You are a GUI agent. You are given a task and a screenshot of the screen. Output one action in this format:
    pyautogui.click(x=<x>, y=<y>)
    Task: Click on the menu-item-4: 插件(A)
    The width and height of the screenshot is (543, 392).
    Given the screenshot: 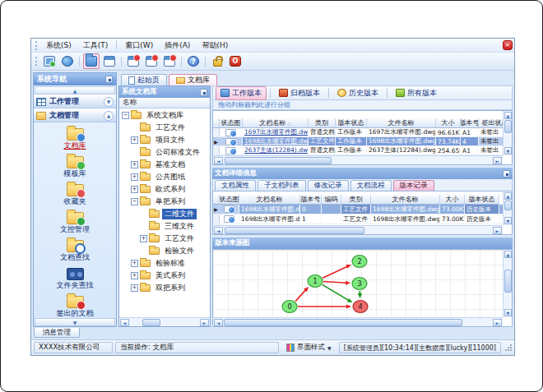 What is the action you would take?
    pyautogui.click(x=178, y=46)
    